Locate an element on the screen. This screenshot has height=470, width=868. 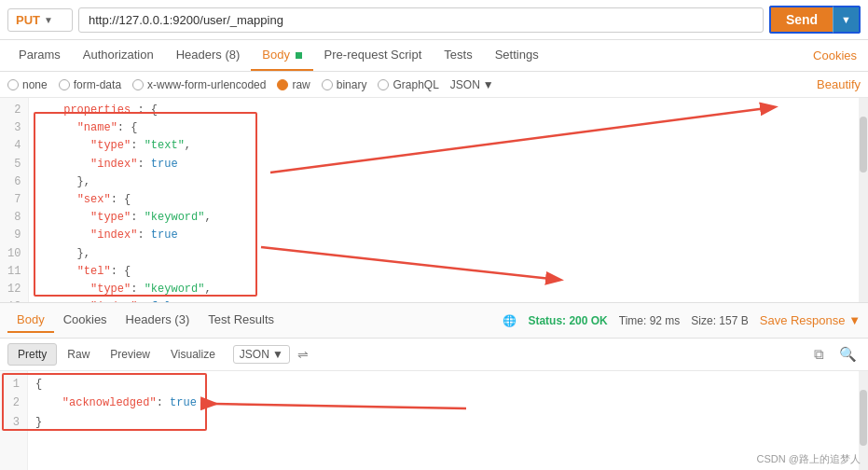
code-line-6: }, is located at coordinates (448, 183).